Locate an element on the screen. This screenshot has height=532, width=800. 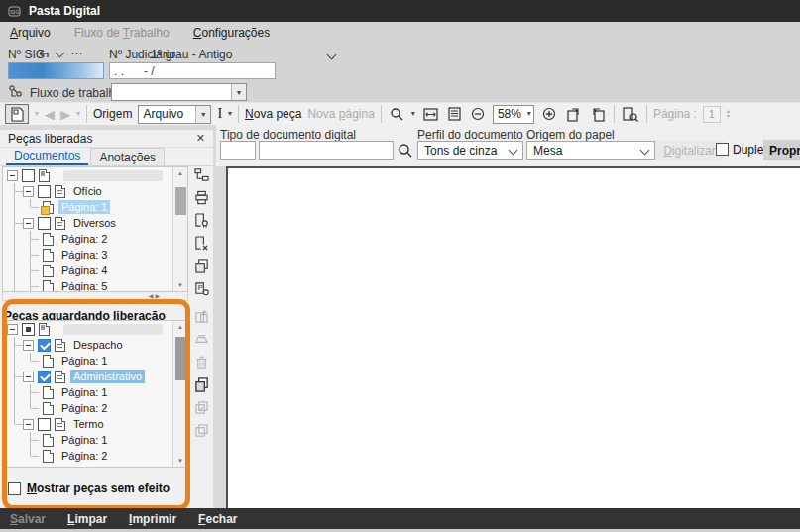
propriedades-button: Propri is located at coordinates (781, 151).